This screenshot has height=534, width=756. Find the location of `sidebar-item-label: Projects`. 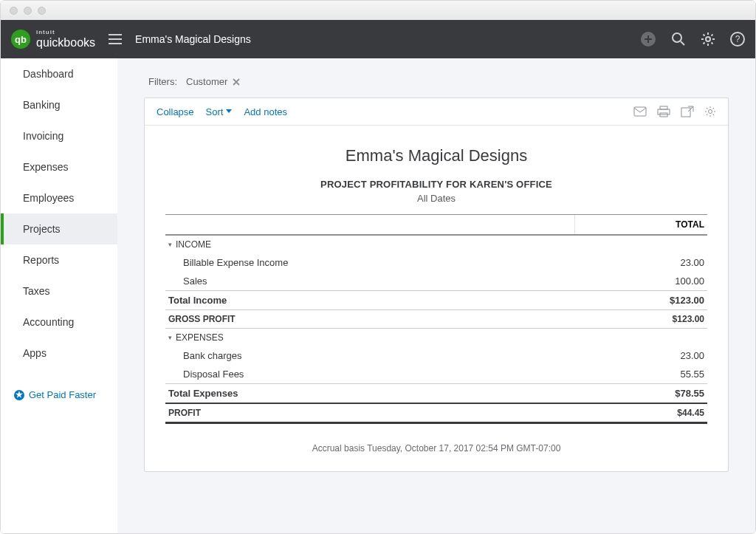

sidebar-item-label: Projects is located at coordinates (41, 229).